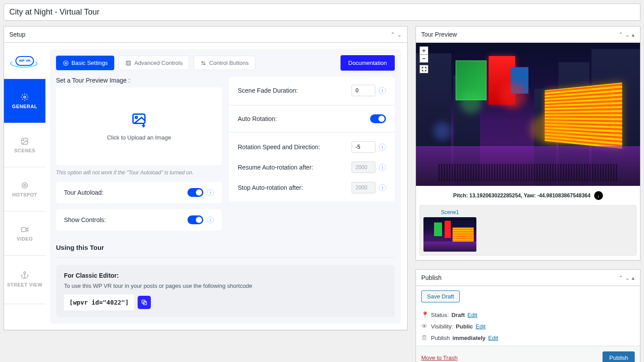 This screenshot has width=644, height=362. What do you see at coordinates (225, 63) in the screenshot?
I see `htab-control: Control Buttons` at bounding box center [225, 63].